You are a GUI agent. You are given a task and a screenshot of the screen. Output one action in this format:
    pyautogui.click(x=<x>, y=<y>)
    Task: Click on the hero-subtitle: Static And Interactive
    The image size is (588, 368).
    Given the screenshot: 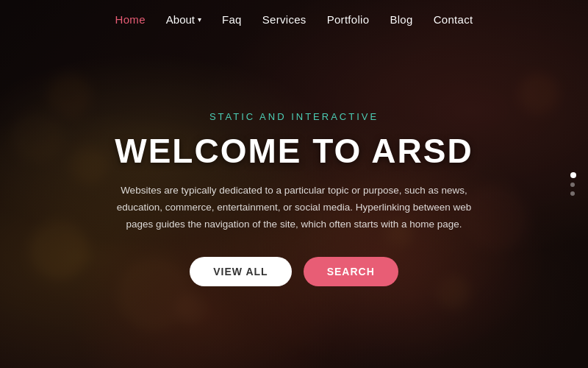 What is the action you would take?
    pyautogui.click(x=294, y=116)
    